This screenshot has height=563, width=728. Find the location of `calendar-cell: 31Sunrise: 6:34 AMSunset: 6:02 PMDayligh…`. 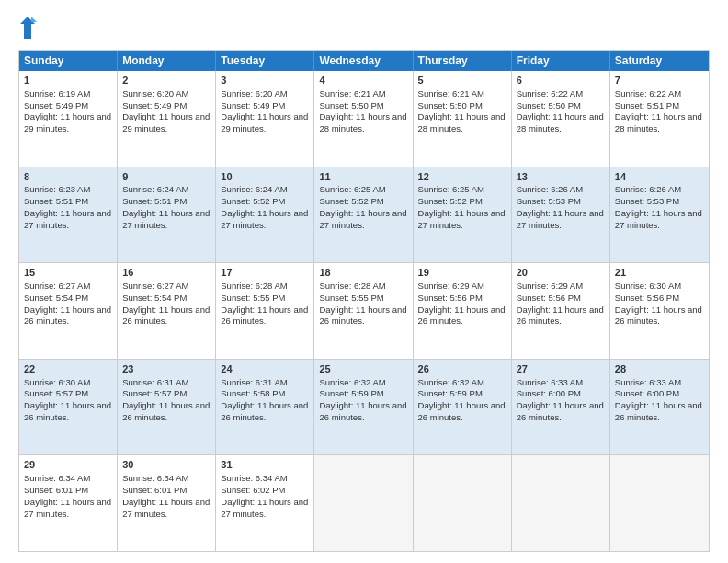

calendar-cell: 31Sunrise: 6:34 AMSunset: 6:02 PMDayligh… is located at coordinates (265, 503).